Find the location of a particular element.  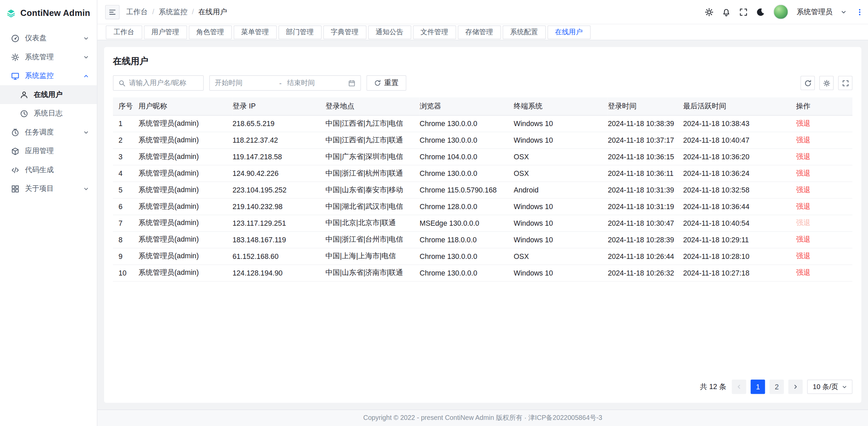

tab-item: 通知公告 is located at coordinates (389, 33).